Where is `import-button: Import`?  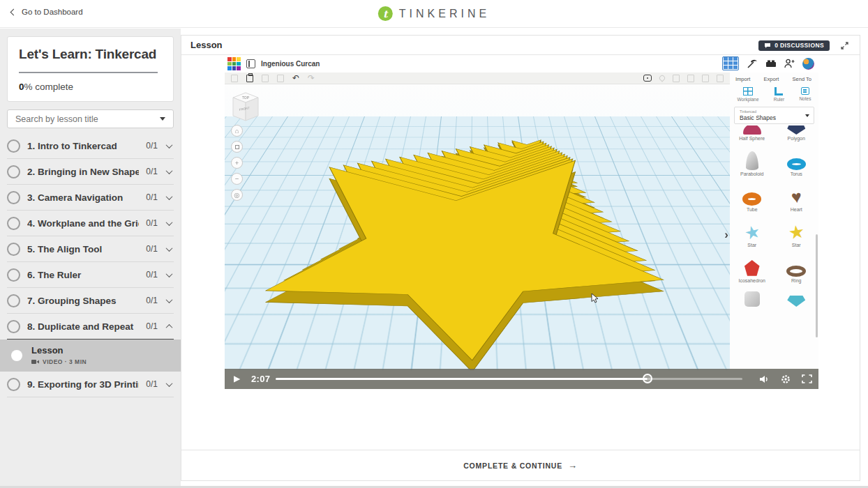
import-button: Import is located at coordinates (742, 79).